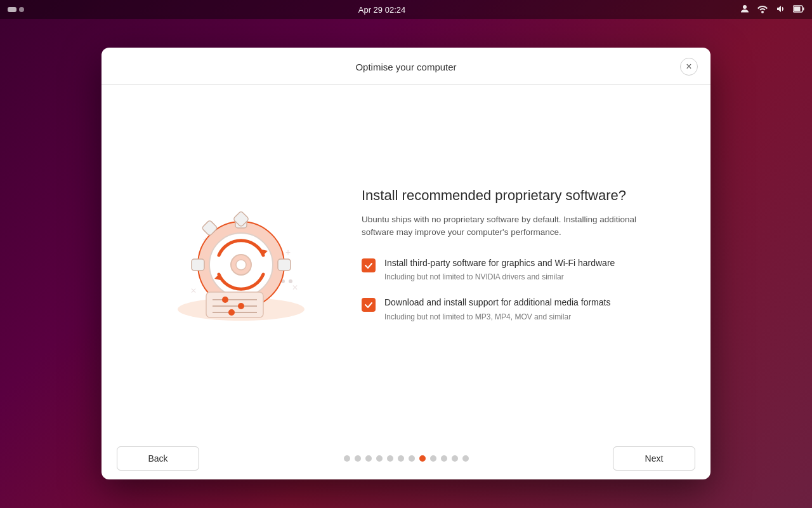 The image size is (812, 508). Describe the element at coordinates (497, 309) in the screenshot. I see `option-text-media: Download and install support for additio…` at that location.